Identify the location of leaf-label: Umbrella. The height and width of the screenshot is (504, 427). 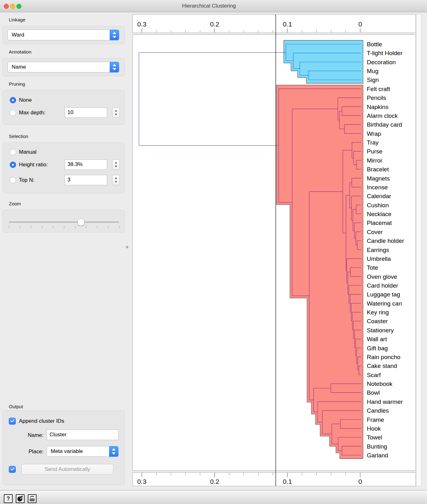
(379, 259).